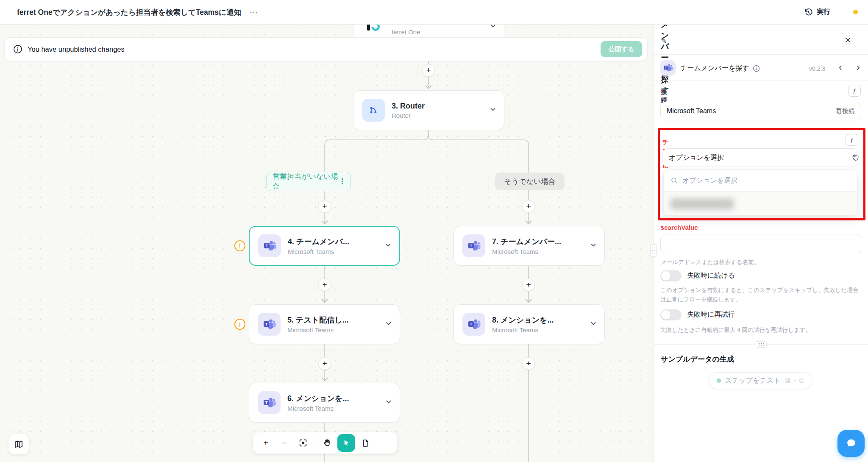 The image size is (868, 462). I want to click on node-title: 6. メンションを..., so click(318, 398).